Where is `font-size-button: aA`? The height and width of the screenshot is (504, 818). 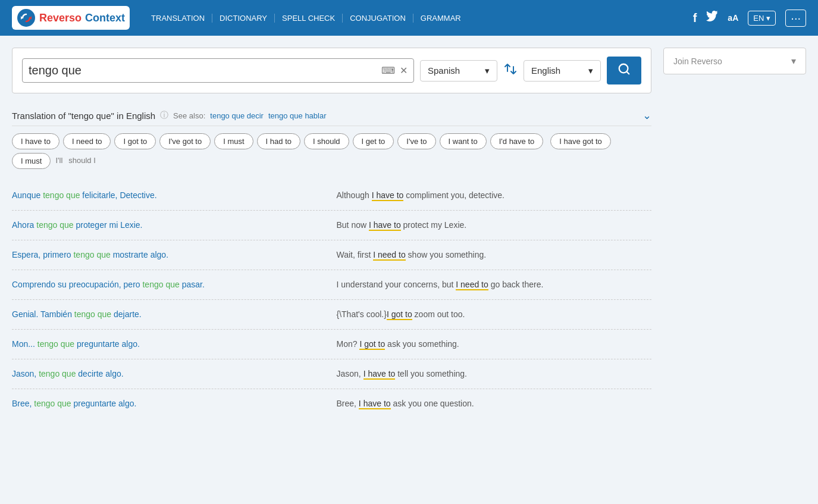
font-size-button: aA is located at coordinates (733, 18).